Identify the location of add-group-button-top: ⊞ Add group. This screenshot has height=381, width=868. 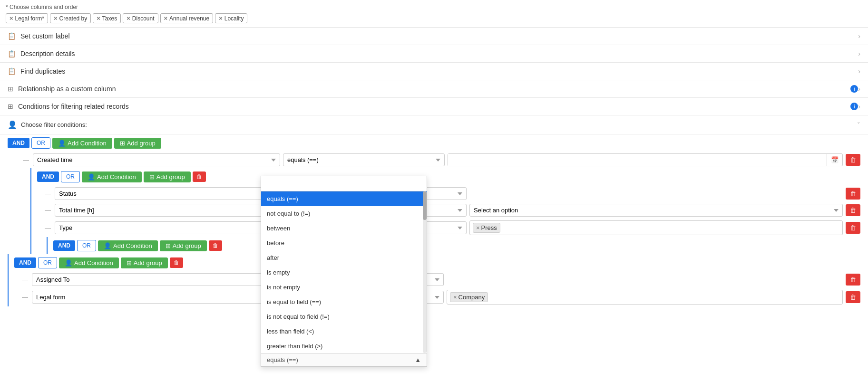
(138, 143).